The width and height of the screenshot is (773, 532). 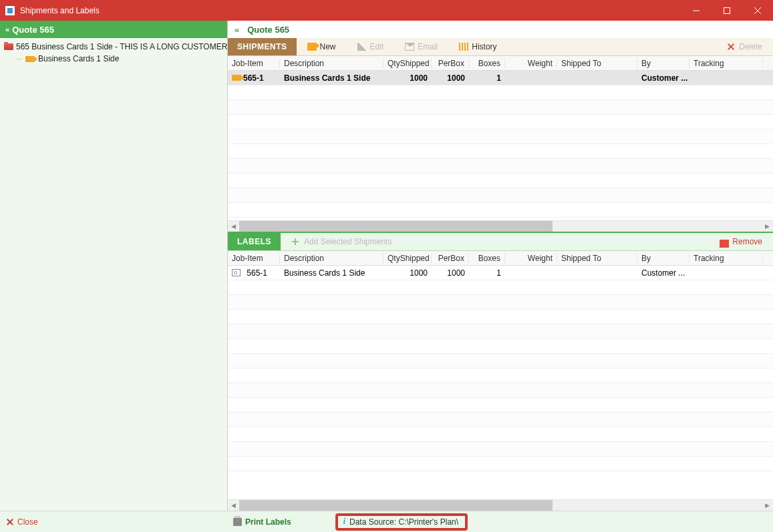 I want to click on data-source-indicator: i Data Source: C:\Printer's Plan\, so click(x=402, y=522).